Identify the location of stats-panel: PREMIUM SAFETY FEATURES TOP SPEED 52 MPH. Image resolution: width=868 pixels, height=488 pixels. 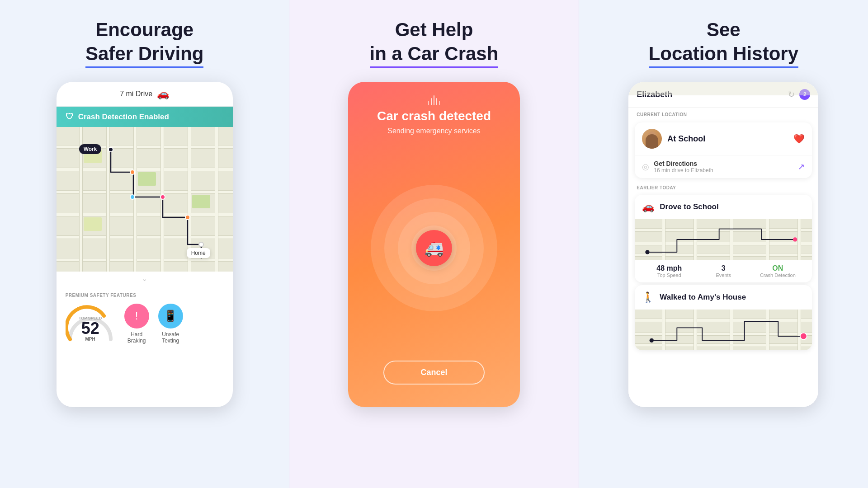
(145, 318).